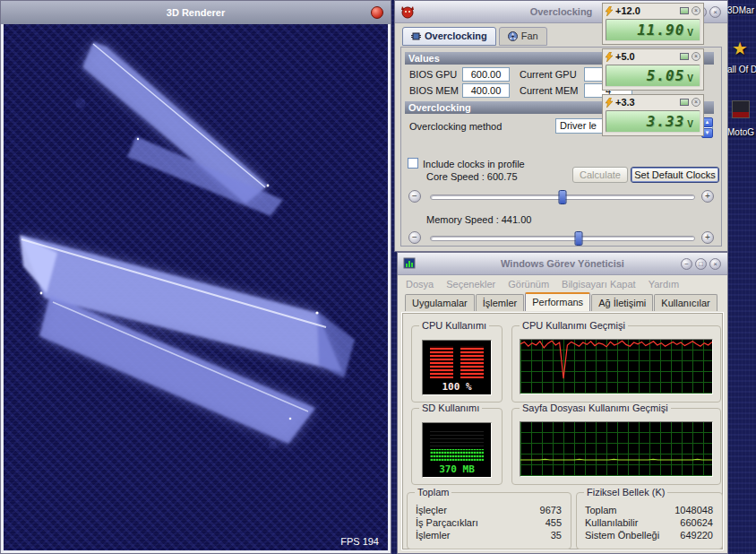  I want to click on set-default-clocks-button: Set Default Clocks, so click(675, 175).